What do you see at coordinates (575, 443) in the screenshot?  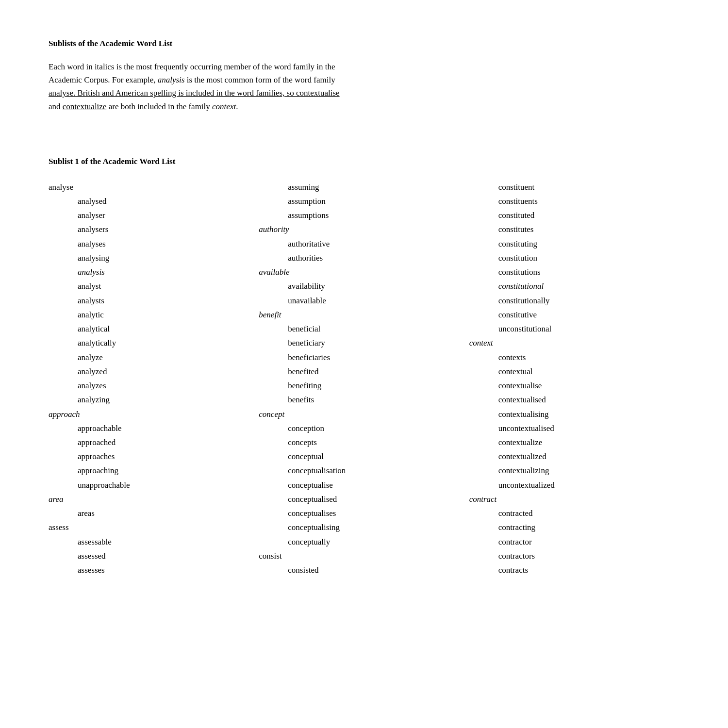 I see `word-entry: contextualize` at bounding box center [575, 443].